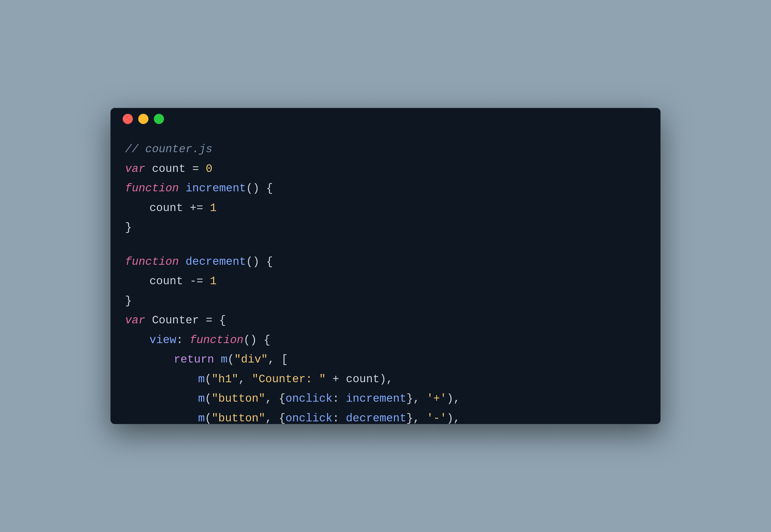 Image resolution: width=771 pixels, height=532 pixels. I want to click on code-line-view: view: function() {, so click(386, 340).